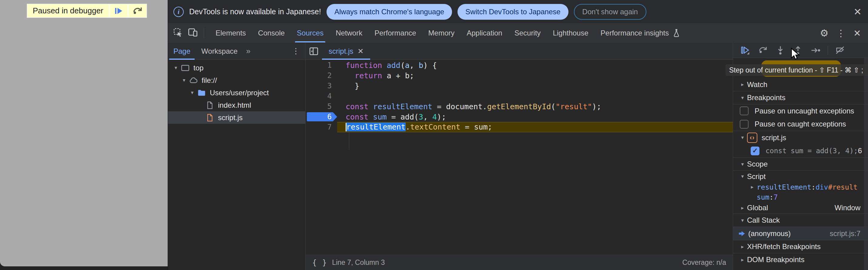 This screenshot has width=868, height=270. Describe the element at coordinates (220, 51) in the screenshot. I see `tab-workspace: Workspace` at that location.